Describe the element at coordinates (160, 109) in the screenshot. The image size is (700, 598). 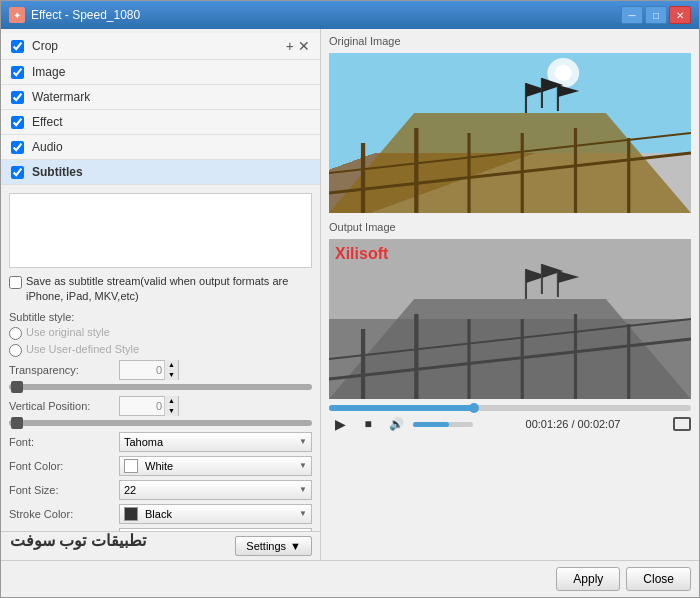
I see `sidebar: Crop + ✕ Image Watermark` at that location.